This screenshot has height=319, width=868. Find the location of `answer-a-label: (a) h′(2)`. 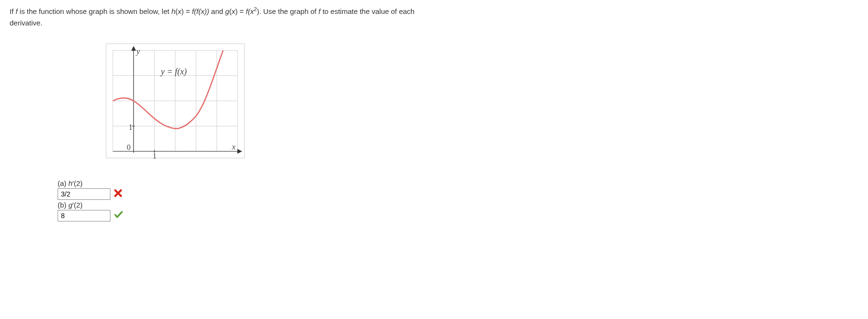

answer-a-label: (a) h′(2) is located at coordinates (458, 184).